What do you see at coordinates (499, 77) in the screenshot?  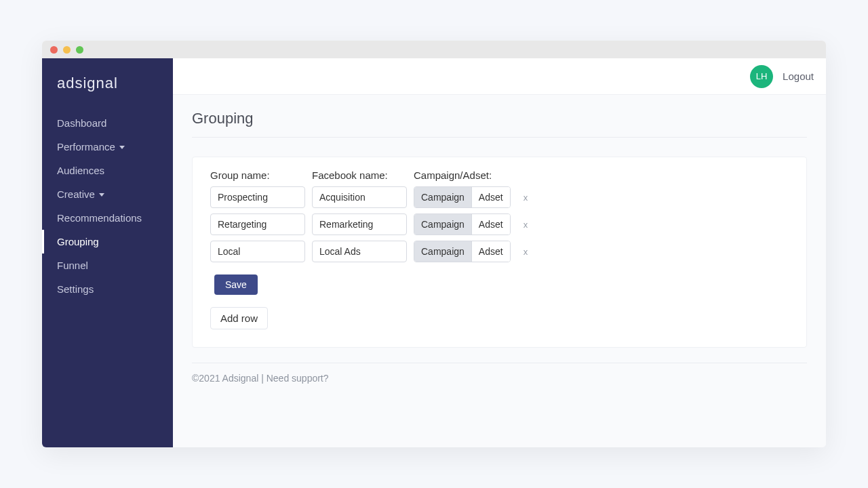 I see `topbar: LH Logout` at bounding box center [499, 77].